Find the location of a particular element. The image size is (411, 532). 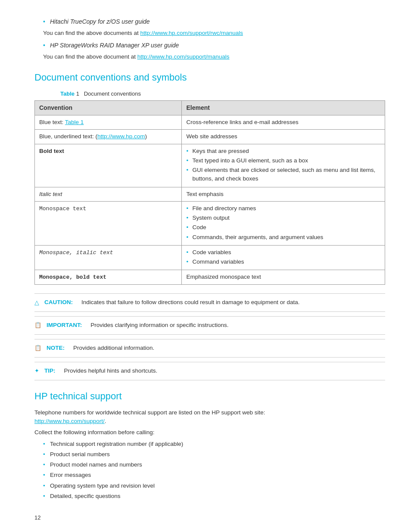

caution-label: CAUTION: is located at coordinates (59, 302).